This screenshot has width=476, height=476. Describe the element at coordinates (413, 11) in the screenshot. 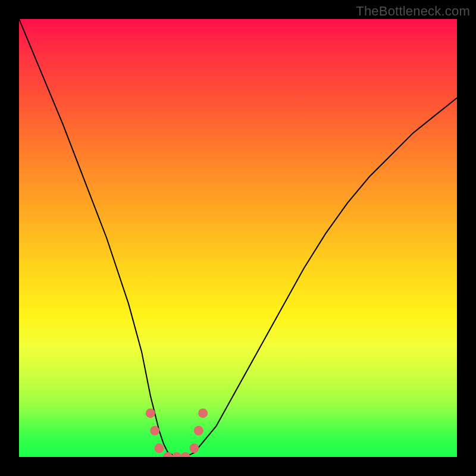

I see `watermark-text: TheBottleneck.com` at that location.